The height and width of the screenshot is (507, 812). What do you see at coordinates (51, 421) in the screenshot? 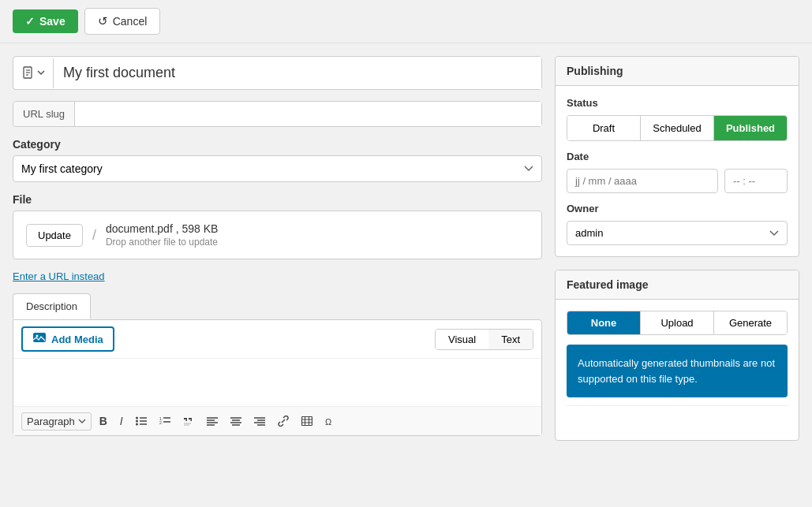
I see `paragraph-label: Paragraph` at bounding box center [51, 421].